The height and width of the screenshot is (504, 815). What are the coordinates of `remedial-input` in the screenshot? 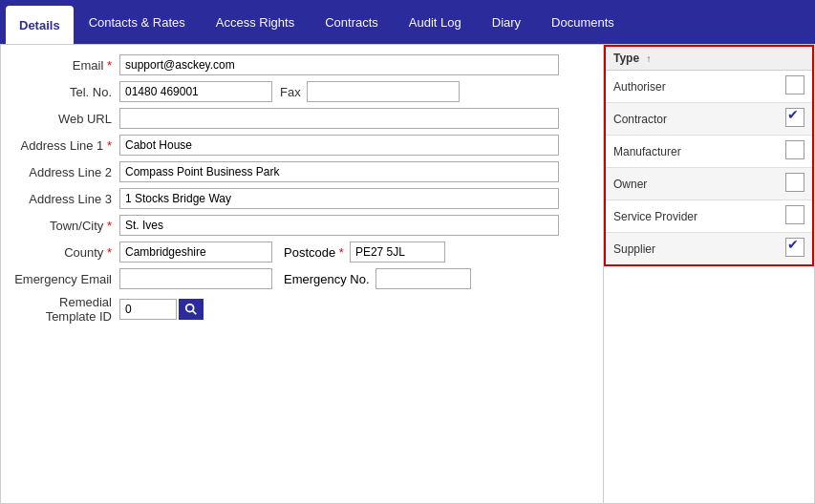 It's located at (148, 309).